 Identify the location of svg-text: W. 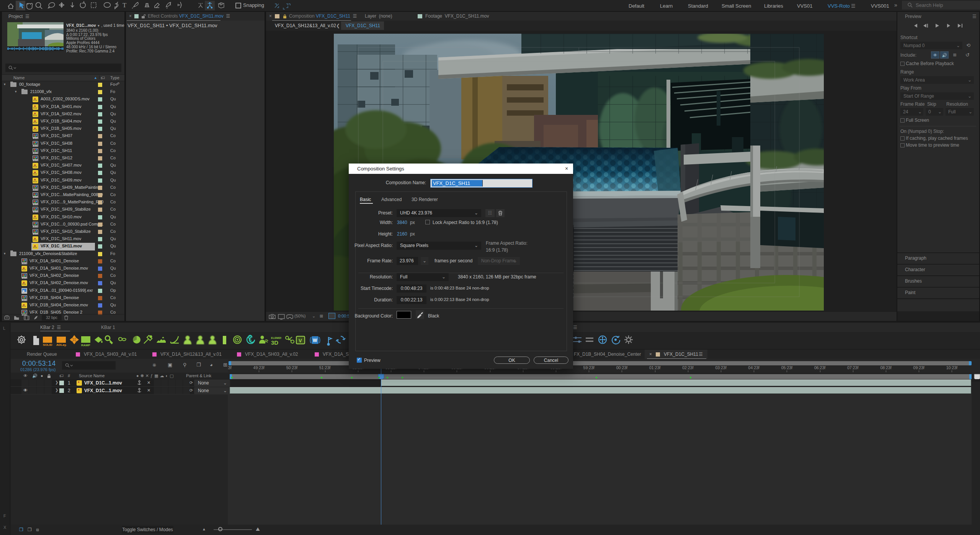
(315, 340).